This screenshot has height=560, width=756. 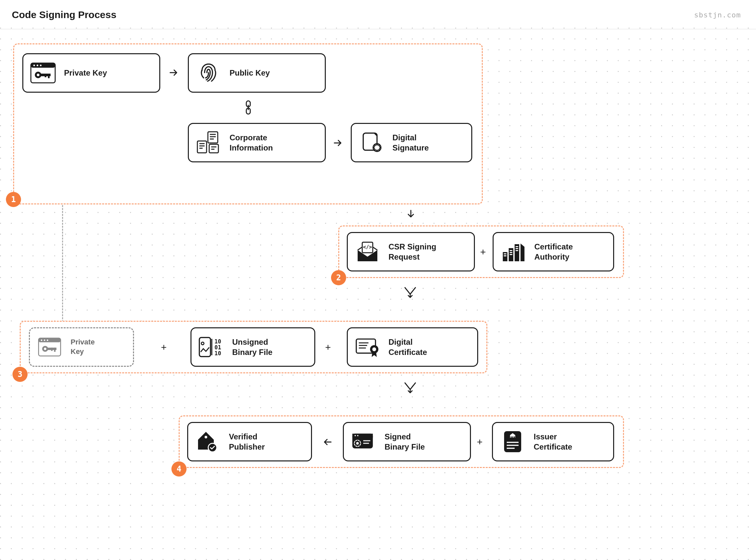 What do you see at coordinates (405, 442) in the screenshot?
I see `node-label: SignedBinary File` at bounding box center [405, 442].